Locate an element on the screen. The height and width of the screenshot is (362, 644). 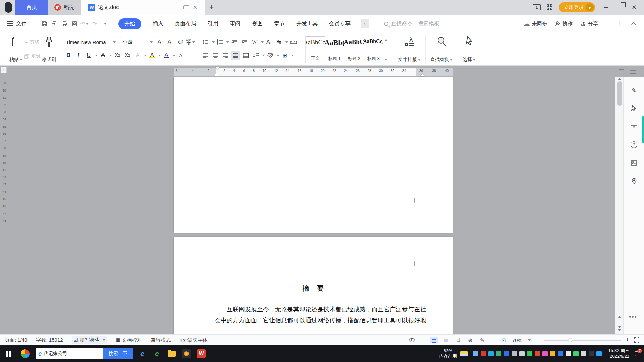
scroll-up-icon is located at coordinates (620, 79).